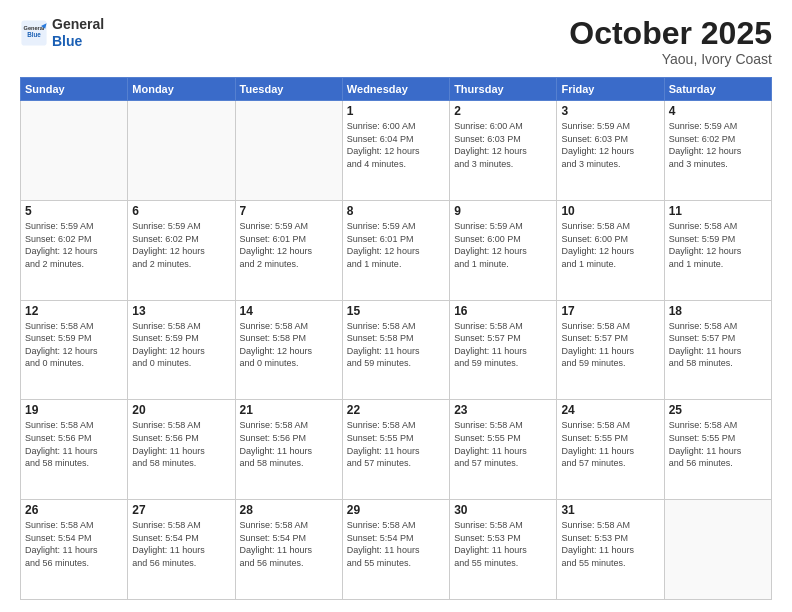  What do you see at coordinates (610, 250) in the screenshot?
I see `calendar-cell: 10Sunrise: 5:58 AM Sunset: 6:00 PM Dayli…` at bounding box center [610, 250].